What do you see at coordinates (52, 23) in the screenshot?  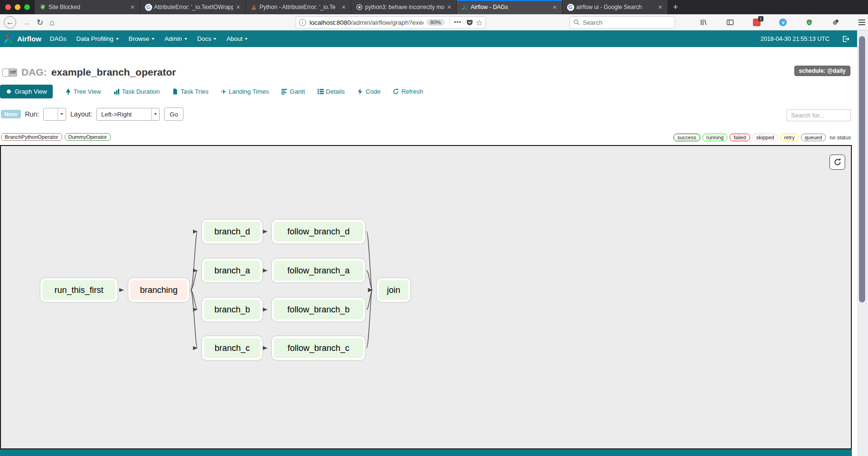 I see `home-button: ⌂` at bounding box center [52, 23].